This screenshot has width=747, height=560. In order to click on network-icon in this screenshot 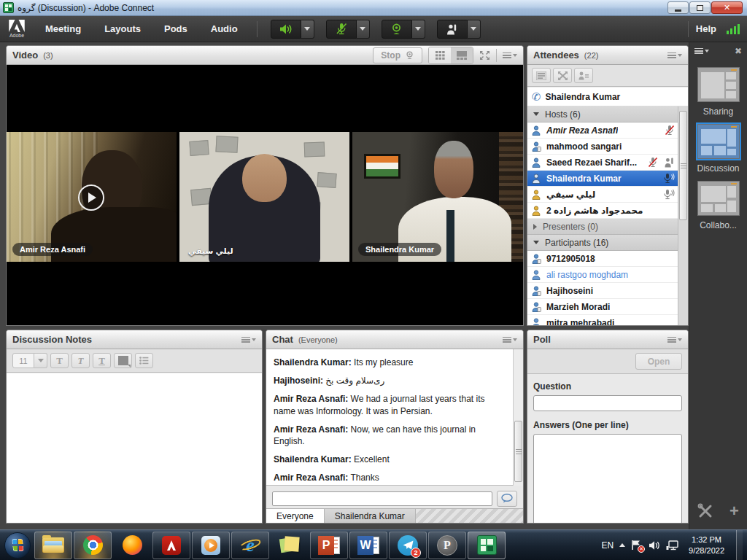, I will do `click(673, 545)`.